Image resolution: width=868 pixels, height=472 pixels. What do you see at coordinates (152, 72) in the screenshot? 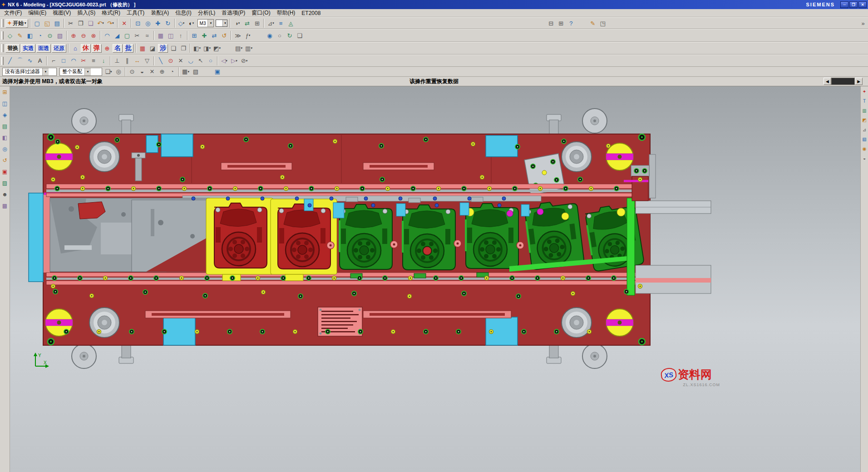
I see `snap-intersection-icon: ✕` at bounding box center [152, 72].